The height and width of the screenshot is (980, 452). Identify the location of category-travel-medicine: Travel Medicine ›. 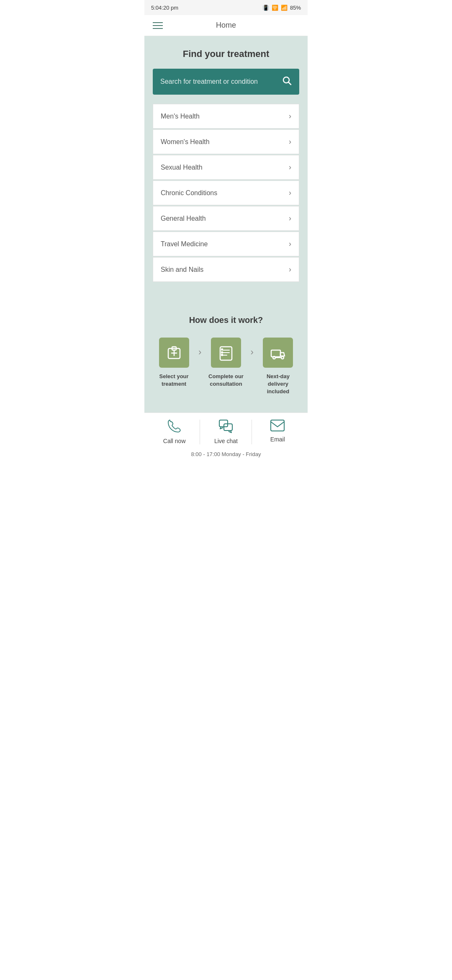
(226, 244).